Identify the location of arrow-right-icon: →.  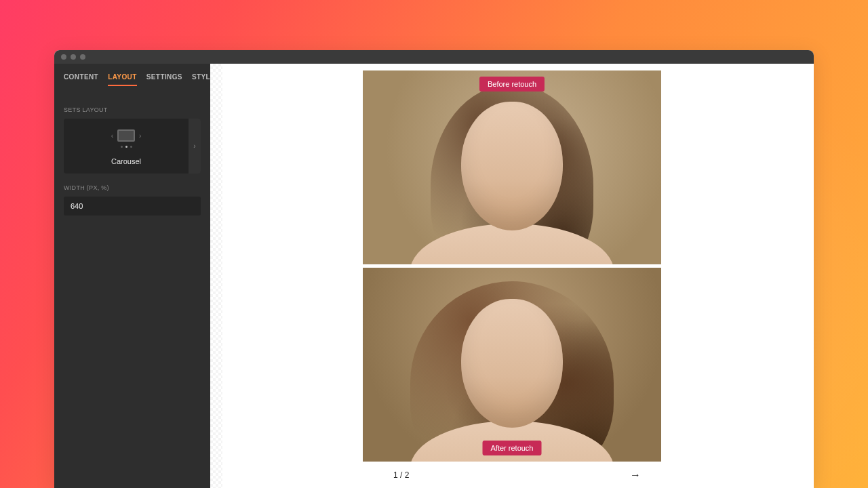
(635, 474).